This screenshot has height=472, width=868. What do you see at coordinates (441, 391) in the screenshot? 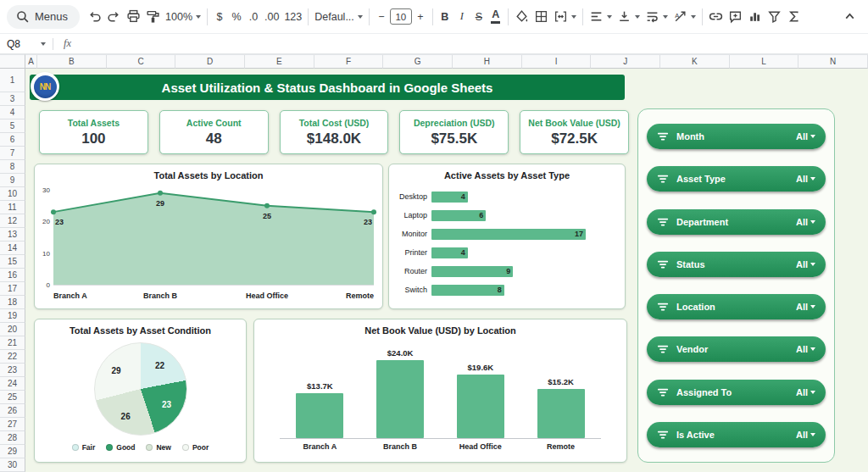
I see `chart-net-book-value-by-location: Net Book Value (USD) by Location $13.7K$…` at bounding box center [441, 391].